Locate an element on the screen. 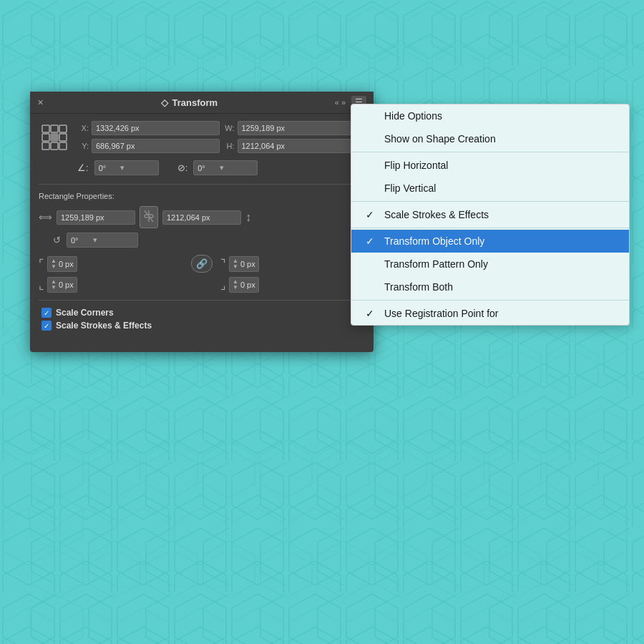  panel-title: ◇ Transform is located at coordinates (190, 103).